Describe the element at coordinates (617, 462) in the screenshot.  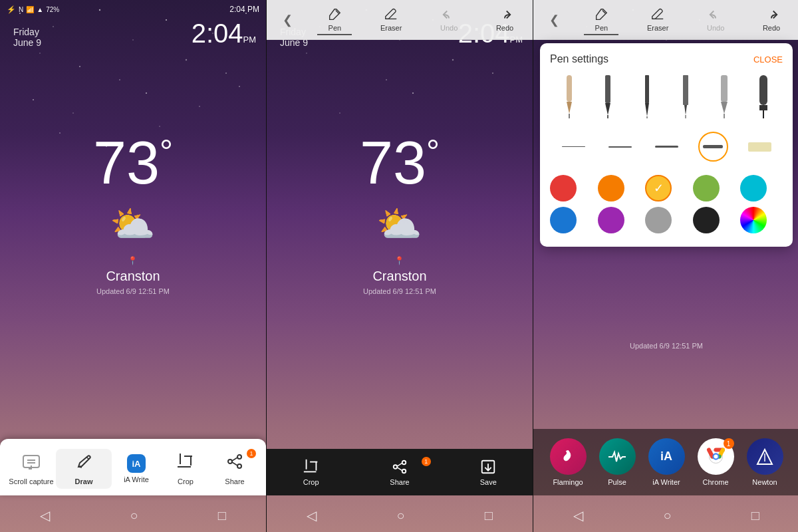
I see `pulse-app-wrapper: Pulse` at that location.